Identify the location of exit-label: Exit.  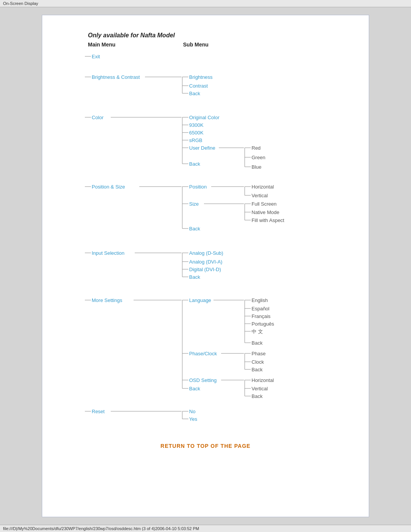
(96, 56).